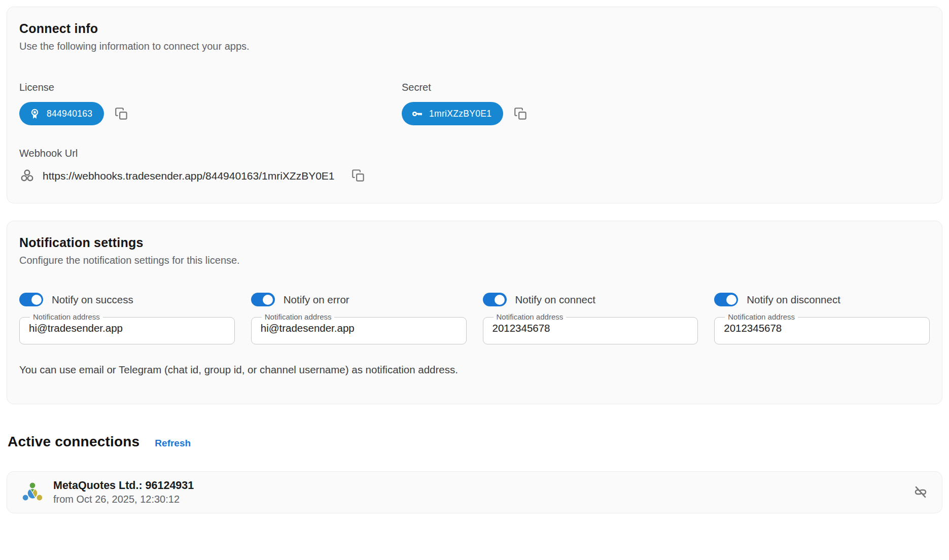 The image size is (949, 560). What do you see at coordinates (127, 299) in the screenshot?
I see `notify-success-row: Notify on success` at bounding box center [127, 299].